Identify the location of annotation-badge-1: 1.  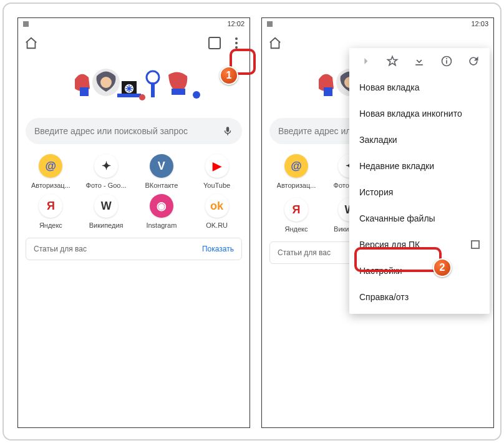
(229, 75).